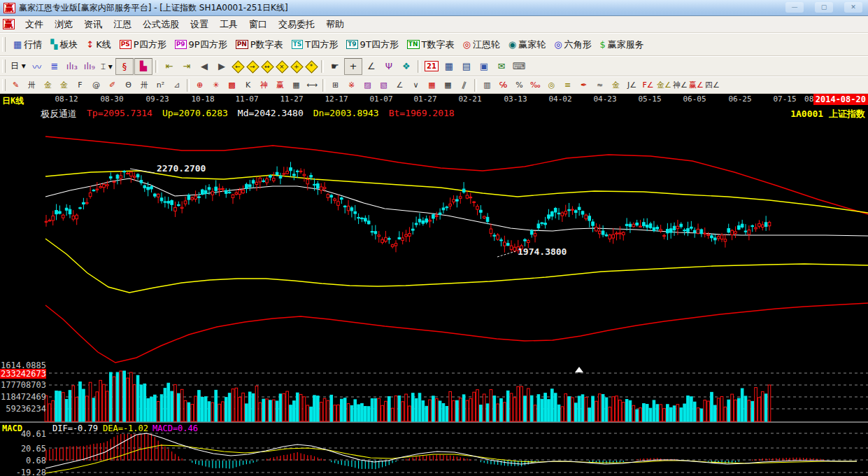 This screenshot has height=476, width=868. I want to click on diamond-right-icon: →, so click(252, 66).